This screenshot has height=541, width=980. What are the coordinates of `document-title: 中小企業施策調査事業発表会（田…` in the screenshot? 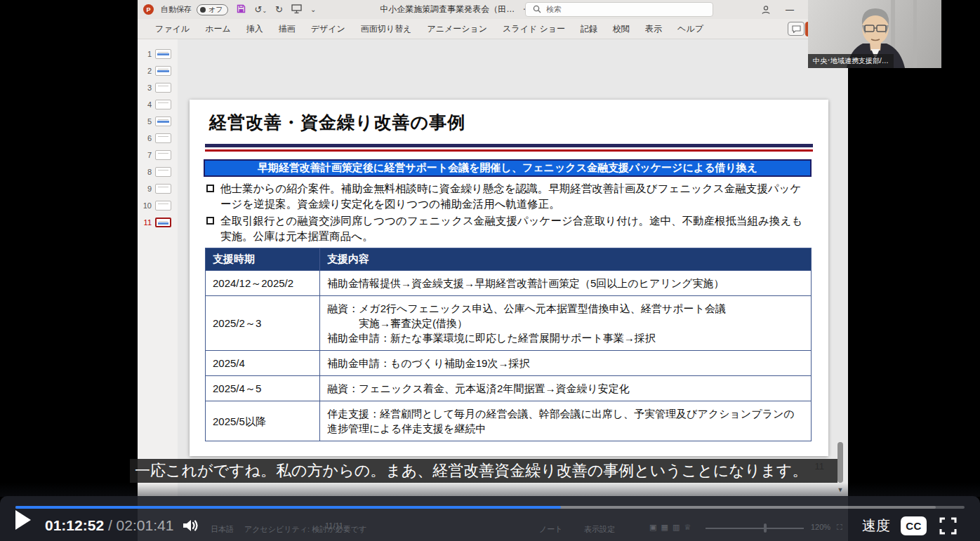 It's located at (447, 10).